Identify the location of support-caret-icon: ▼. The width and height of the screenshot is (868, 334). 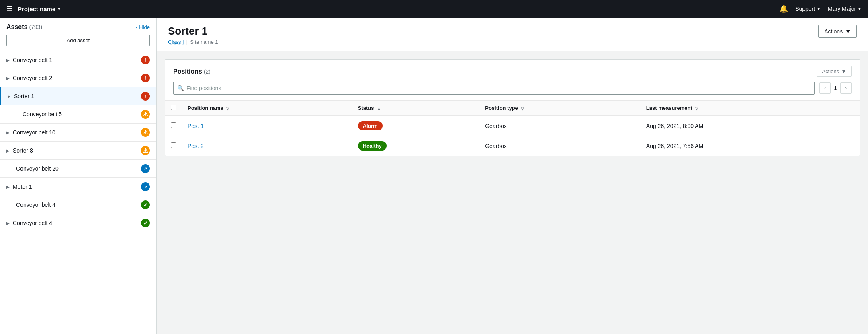
(819, 9).